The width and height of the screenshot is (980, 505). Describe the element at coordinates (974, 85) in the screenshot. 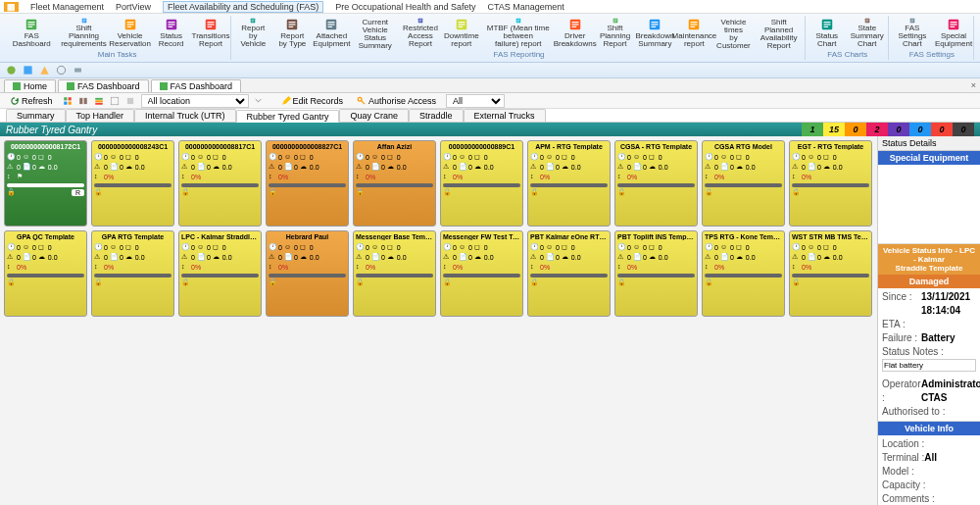

I see `close-tab-icon: ×` at that location.